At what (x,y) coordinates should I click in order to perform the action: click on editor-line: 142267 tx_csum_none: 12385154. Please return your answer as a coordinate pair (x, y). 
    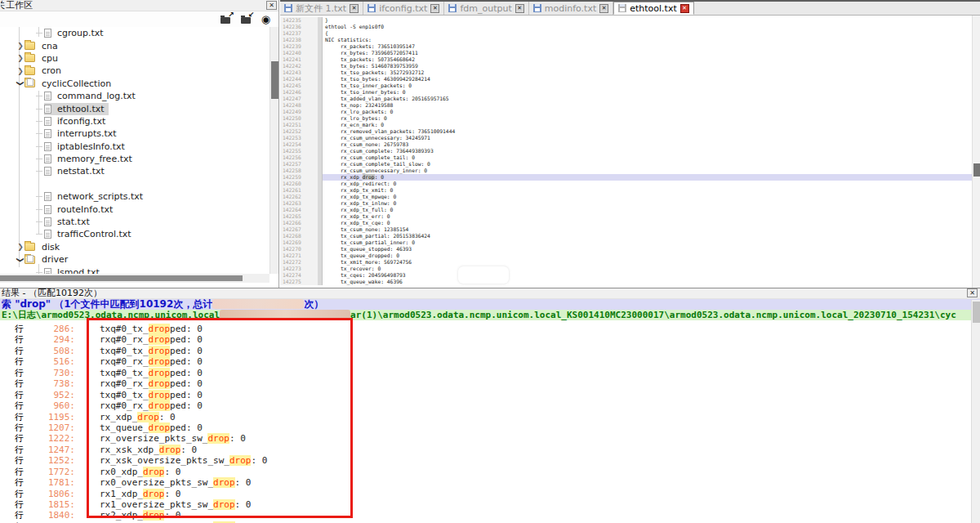
    Looking at the image, I should click on (626, 230).